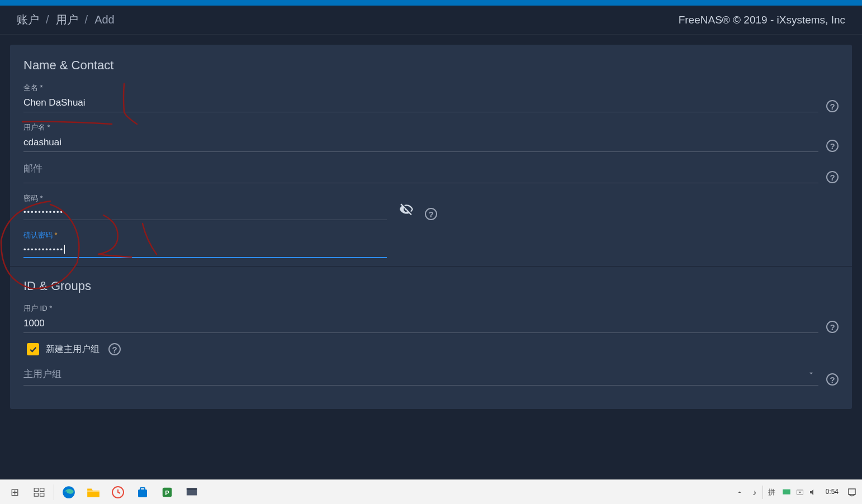 This screenshot has height=504, width=862. Describe the element at coordinates (421, 127) in the screenshot. I see `username-label: 用户名` at that location.